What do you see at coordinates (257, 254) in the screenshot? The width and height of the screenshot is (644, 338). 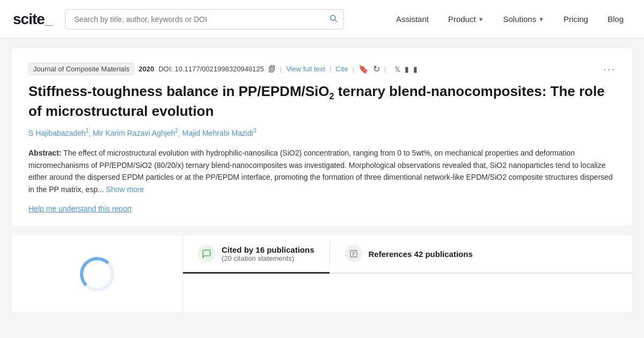 I see `tab-cited-by: Cited by 16 publications (20 citation st…` at bounding box center [257, 254].